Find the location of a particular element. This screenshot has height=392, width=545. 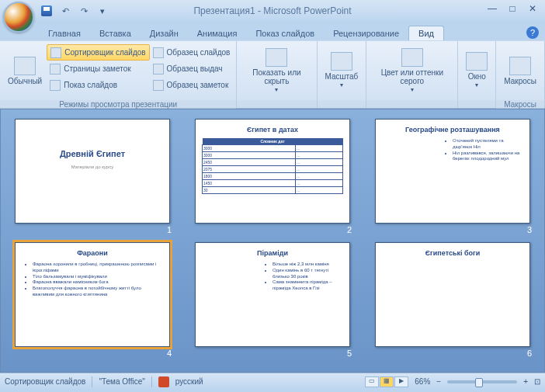

notes-page-label: Страницы заметок is located at coordinates (97, 68).